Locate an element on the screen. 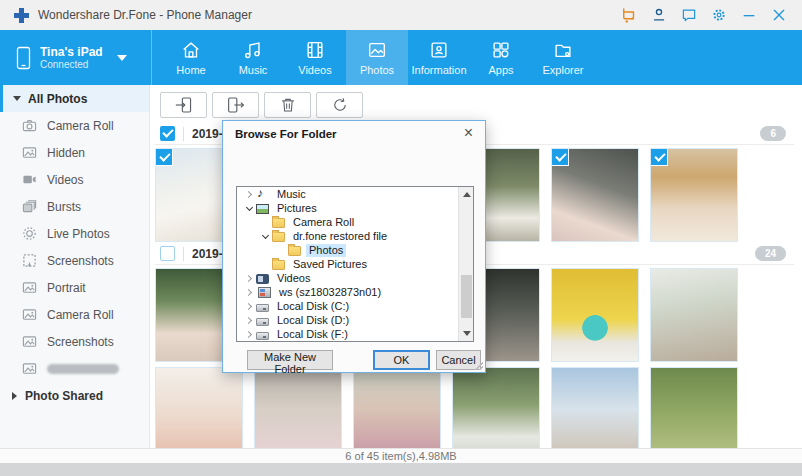  tree-item-ws-computer: ws (sz18032873n01) is located at coordinates (355, 292).